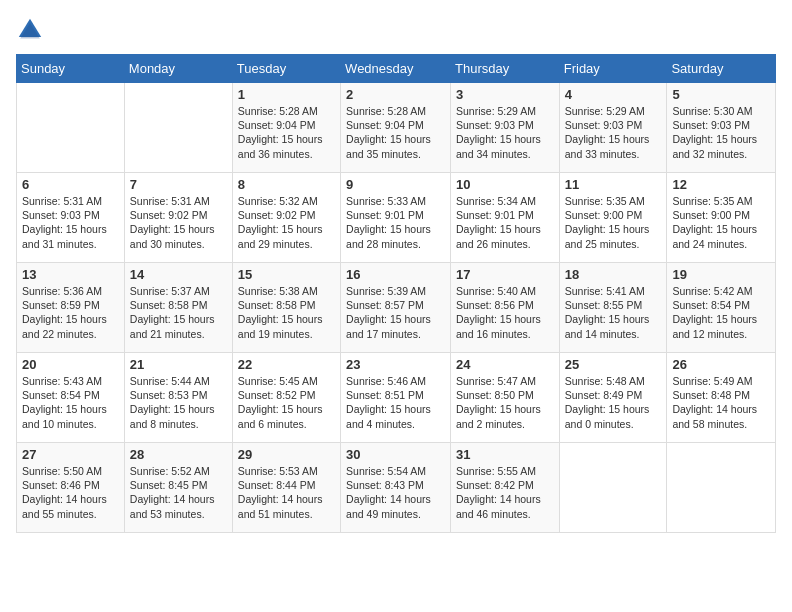 Image resolution: width=792 pixels, height=612 pixels. What do you see at coordinates (396, 308) in the screenshot?
I see `week-row-3: 13Sunrise: 5:36 AM Sunset: 8:59 PM Dayli…` at bounding box center [396, 308].